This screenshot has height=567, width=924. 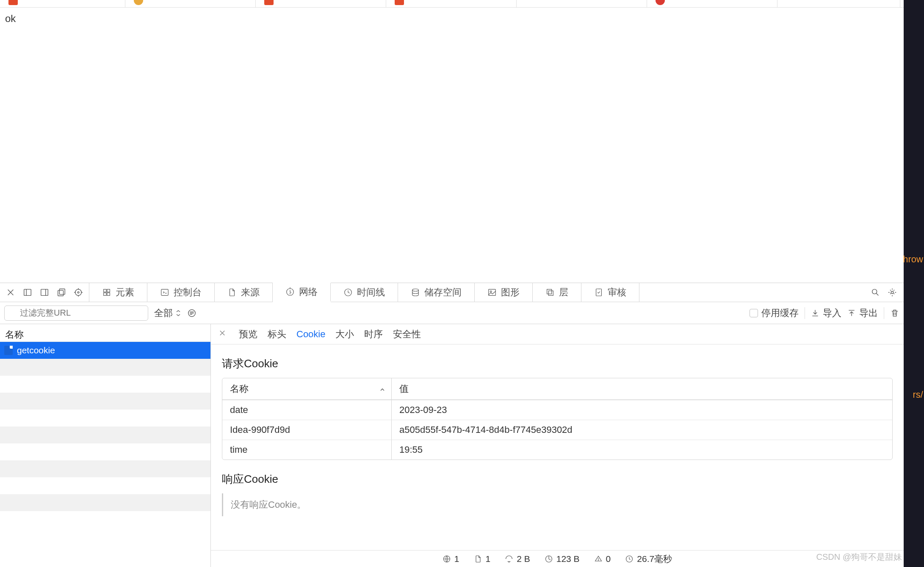 What do you see at coordinates (452, 292) in the screenshot?
I see `devtools-toolbar: 元素 控制台 来源 网络 时间线 储存空间 图形 层 审核` at bounding box center [452, 292].